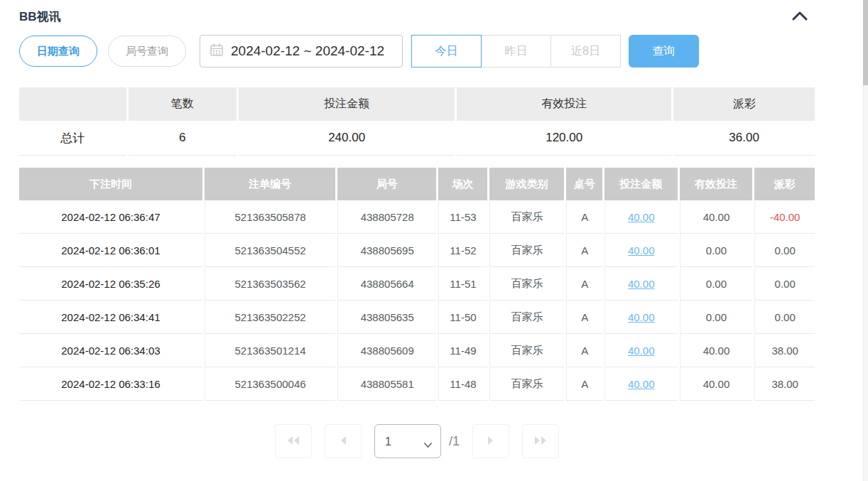 Image resolution: width=868 pixels, height=481 pixels. Describe the element at coordinates (111, 217) in the screenshot. I see `bet-time-cell: 2024-02-12 06:36:47` at that location.